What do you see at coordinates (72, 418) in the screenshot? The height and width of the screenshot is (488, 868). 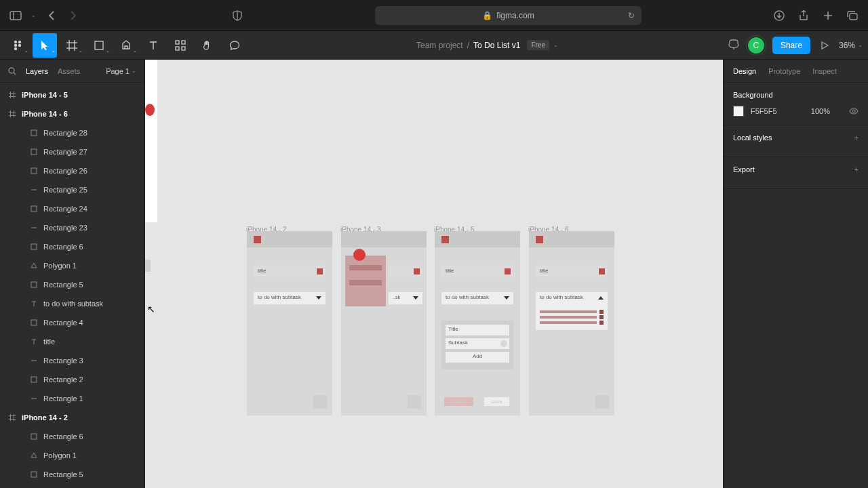 I see `layer-item: iPhone 14 - 2` at bounding box center [72, 418].